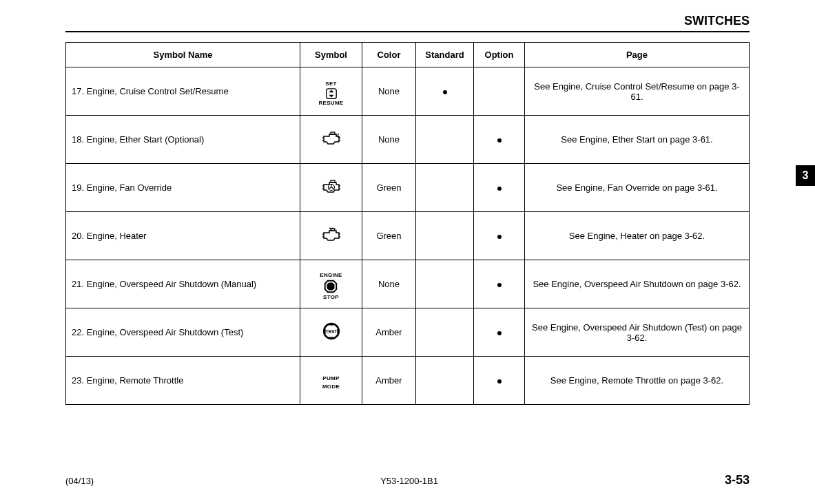 The image size is (815, 504). I want to click on cell-page: See Engine, Ether Start on page 3-61., so click(637, 140).